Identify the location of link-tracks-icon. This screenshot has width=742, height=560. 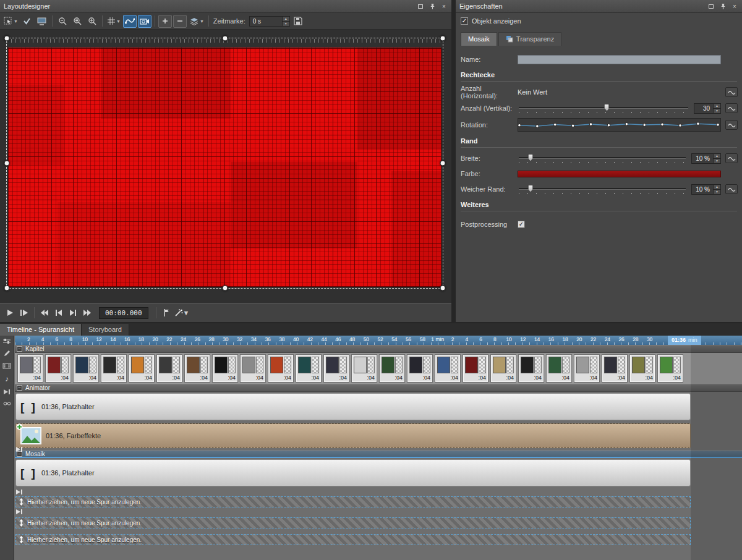
(7, 404).